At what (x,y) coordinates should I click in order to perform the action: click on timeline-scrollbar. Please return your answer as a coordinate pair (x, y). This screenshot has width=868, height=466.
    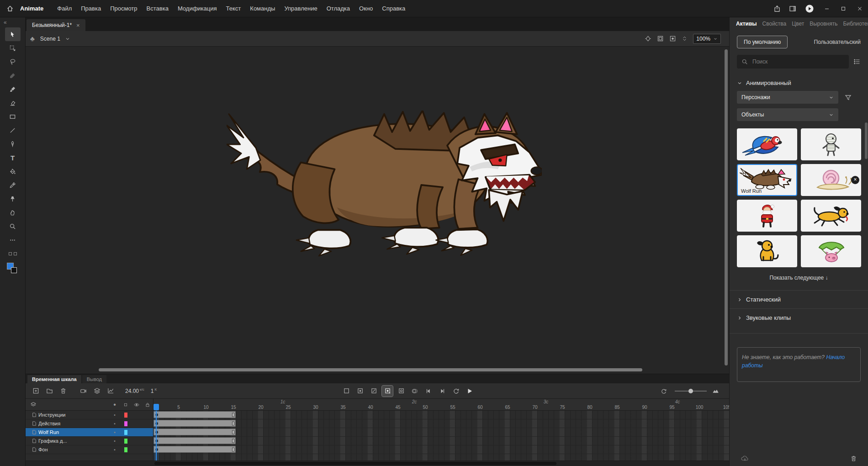
    Looking at the image, I should click on (377, 463).